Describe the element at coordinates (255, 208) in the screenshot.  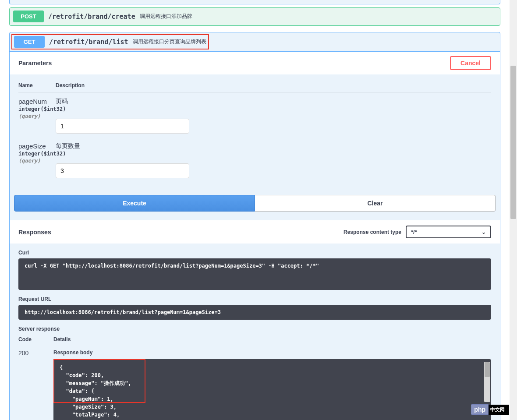
I see `execute-row: Execute Clear` at that location.